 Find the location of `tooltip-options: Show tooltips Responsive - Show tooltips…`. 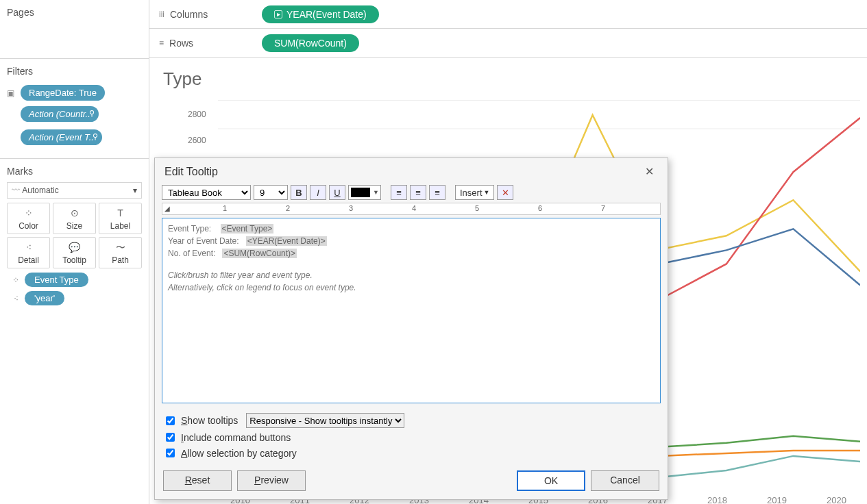

tooltip-options: Show tooltips Responsive - Show tooltips… is located at coordinates (411, 436).